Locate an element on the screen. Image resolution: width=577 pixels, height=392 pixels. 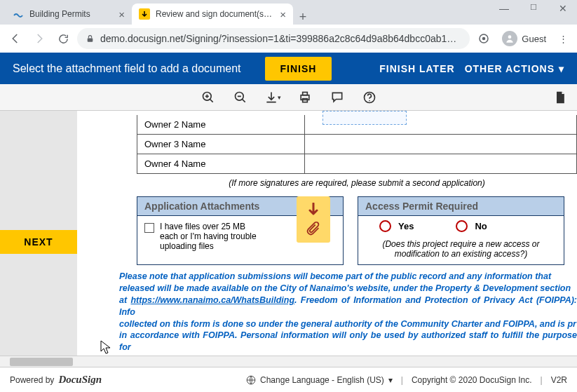
access-permit-panel: Access Permit Required Yes No (Does this… is located at coordinates (461, 231).